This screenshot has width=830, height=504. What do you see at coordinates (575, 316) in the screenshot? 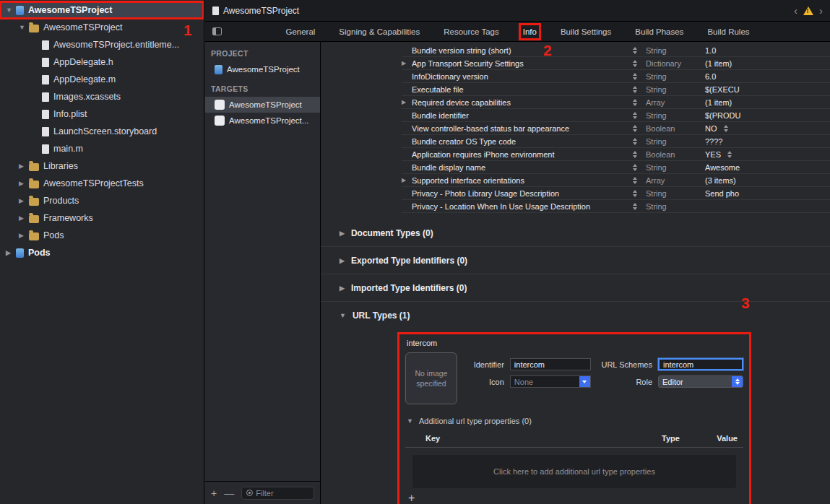
I see `url-types-section-header: ▼ URL Types (1)` at bounding box center [575, 316].